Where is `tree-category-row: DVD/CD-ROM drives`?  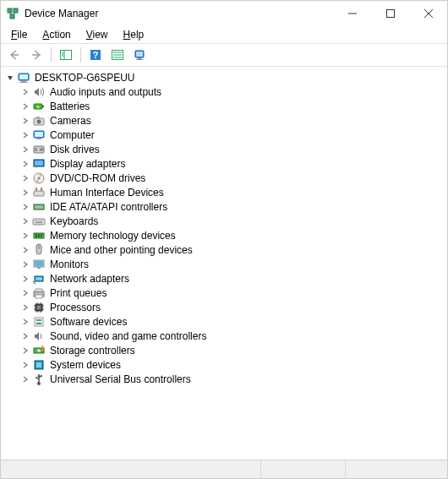 tree-category-row: DVD/CD-ROM drives is located at coordinates (224, 177).